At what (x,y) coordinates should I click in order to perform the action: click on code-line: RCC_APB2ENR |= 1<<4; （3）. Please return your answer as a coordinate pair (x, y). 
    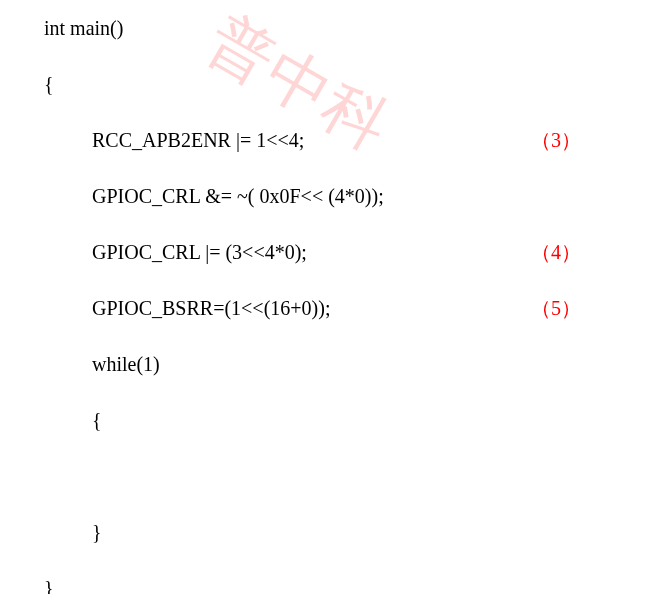
    Looking at the image, I should click on (352, 142).